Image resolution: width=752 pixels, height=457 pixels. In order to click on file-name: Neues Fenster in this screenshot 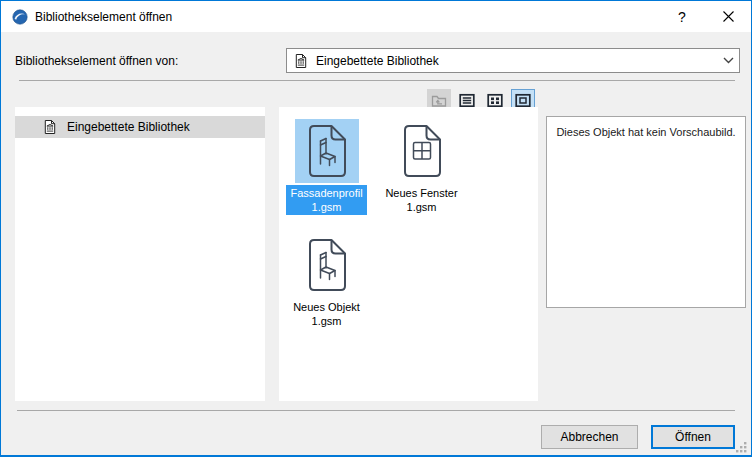, I will do `click(421, 193)`.